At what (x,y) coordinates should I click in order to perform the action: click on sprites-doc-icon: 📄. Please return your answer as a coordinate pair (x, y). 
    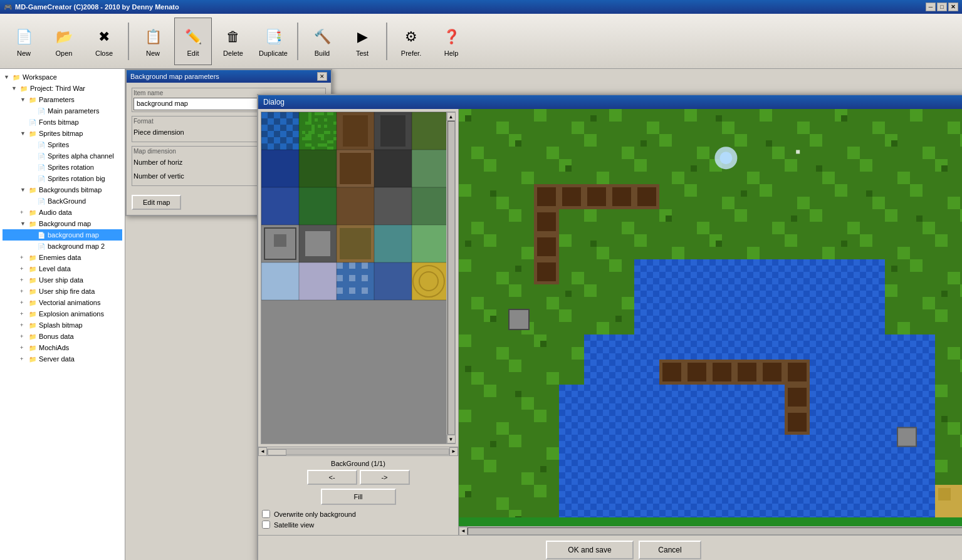
    Looking at the image, I should click on (42, 145).